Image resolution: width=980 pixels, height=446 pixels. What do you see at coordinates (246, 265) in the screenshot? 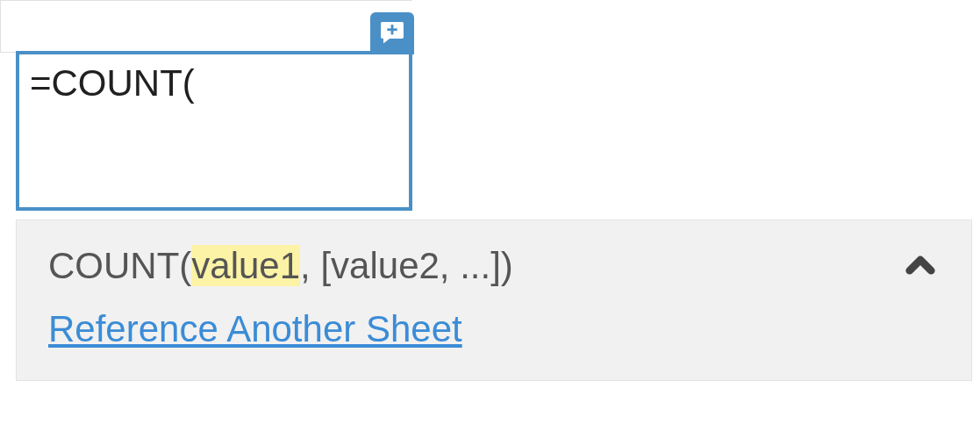
I see `signature-current-arg: value1` at bounding box center [246, 265].